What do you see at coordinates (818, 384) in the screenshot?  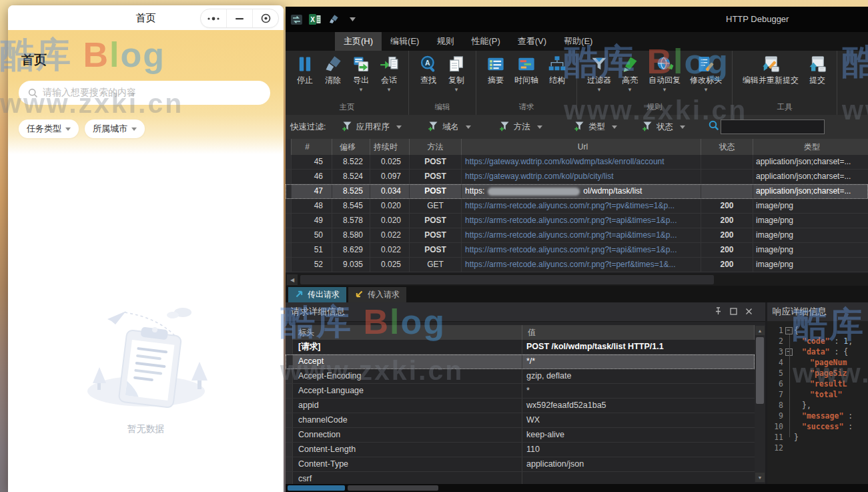 I see `code-line: 6"resultL` at bounding box center [818, 384].